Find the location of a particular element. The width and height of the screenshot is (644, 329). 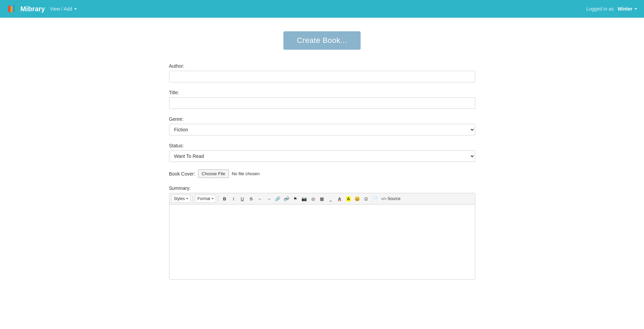

font-color-icon: A is located at coordinates (340, 199).